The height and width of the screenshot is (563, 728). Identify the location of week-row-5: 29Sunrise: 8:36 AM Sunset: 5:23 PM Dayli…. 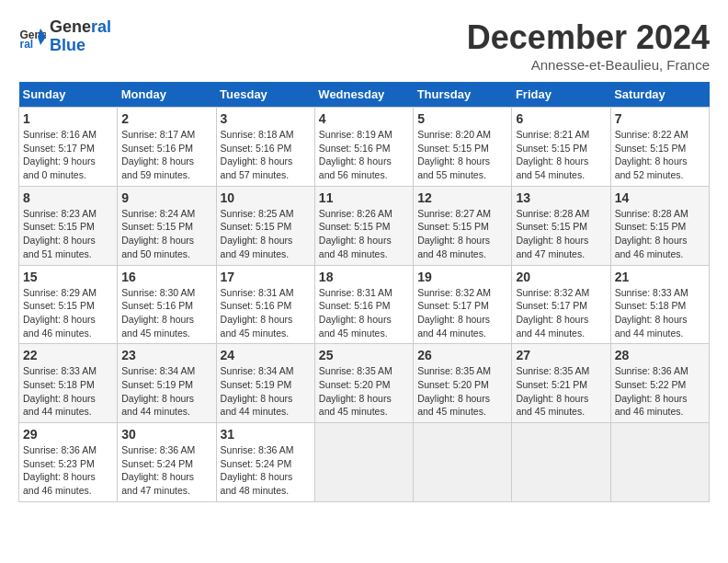
(364, 463).